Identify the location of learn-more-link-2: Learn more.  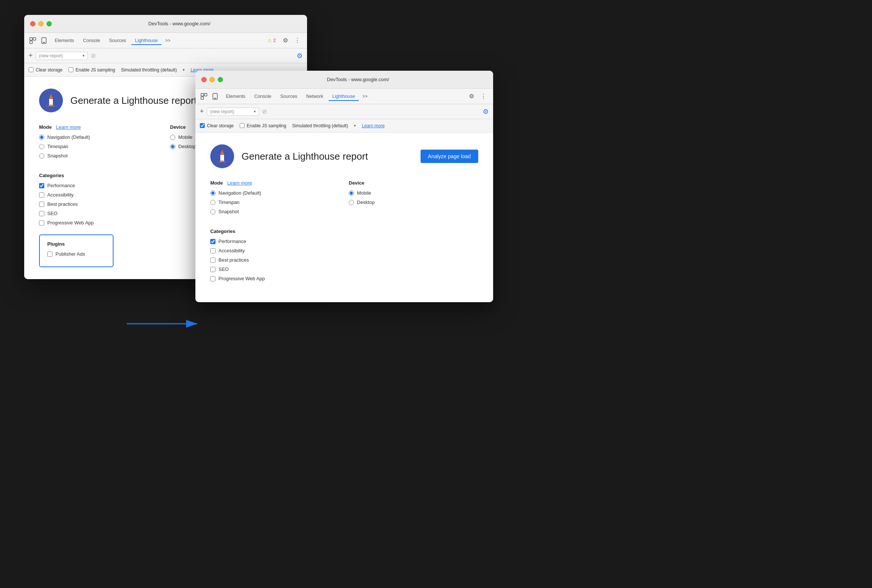
(373, 126).